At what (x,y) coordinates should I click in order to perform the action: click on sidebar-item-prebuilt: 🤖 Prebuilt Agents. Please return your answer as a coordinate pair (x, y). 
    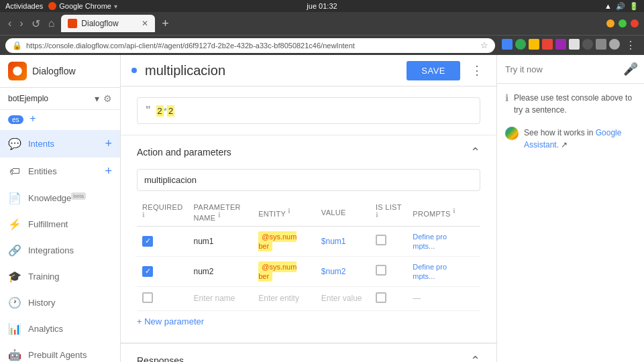
    Looking at the image, I should click on (60, 352).